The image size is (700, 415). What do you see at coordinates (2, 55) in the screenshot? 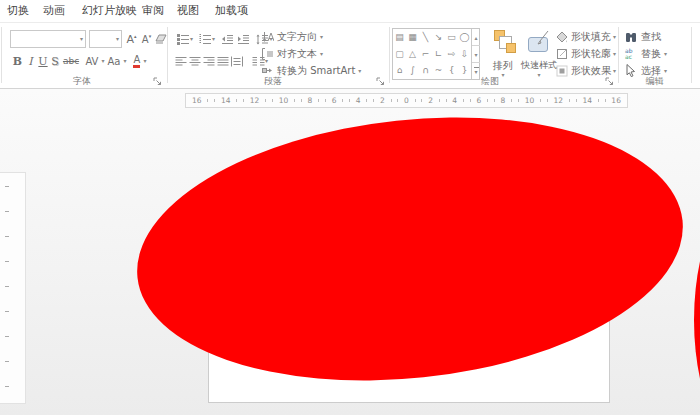
I see `group-separator` at bounding box center [2, 55].